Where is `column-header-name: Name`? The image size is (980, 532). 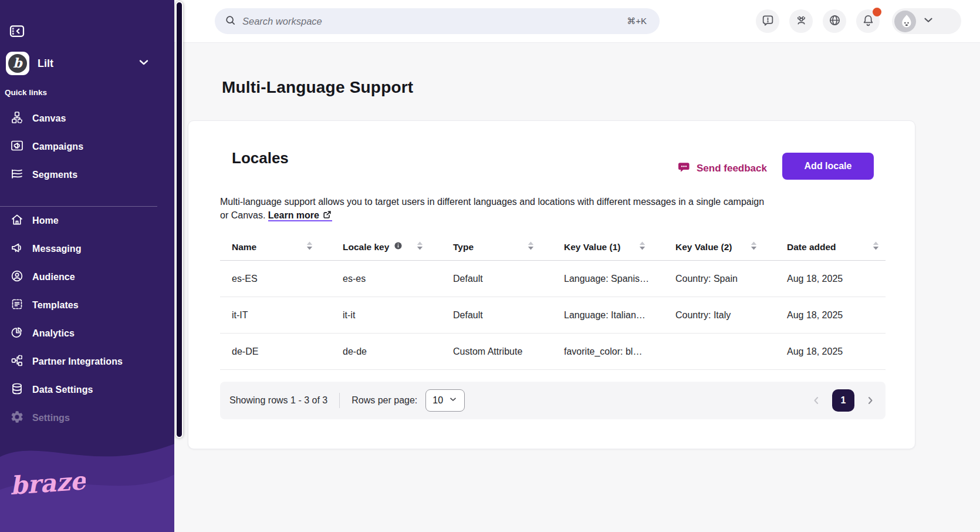
column-header-name: Name is located at coordinates (276, 247).